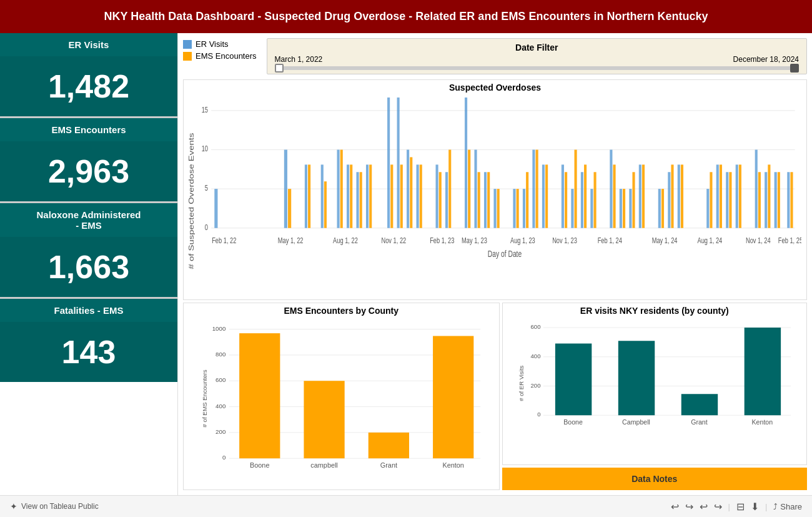 This screenshot has width=812, height=517. Describe the element at coordinates (89, 340) in the screenshot. I see `stat-block-fatalities: Fatalities - EMS 143` at that location.